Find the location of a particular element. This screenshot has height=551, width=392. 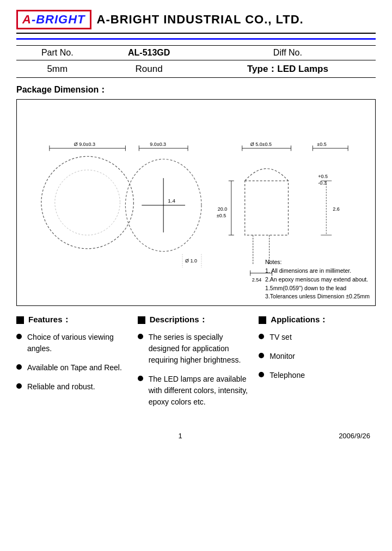

logo: A-BRIGHT is located at coordinates (54, 20).